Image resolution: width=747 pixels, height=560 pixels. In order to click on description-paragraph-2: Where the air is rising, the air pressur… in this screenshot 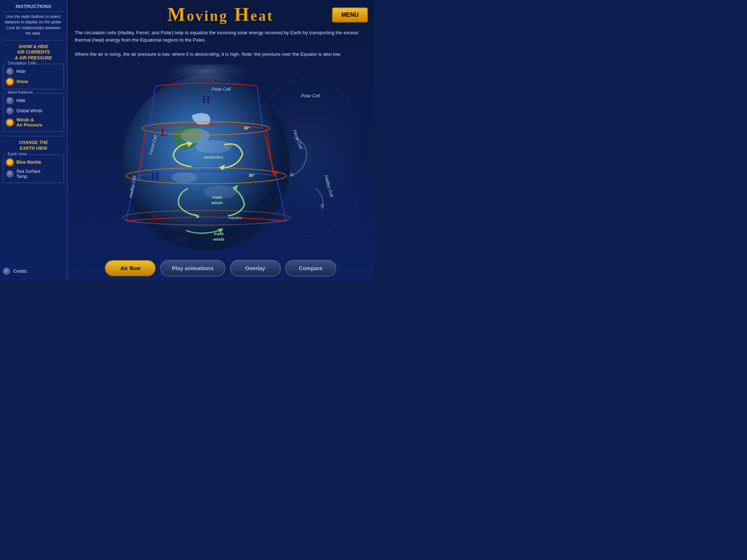, I will do `click(220, 54)`.